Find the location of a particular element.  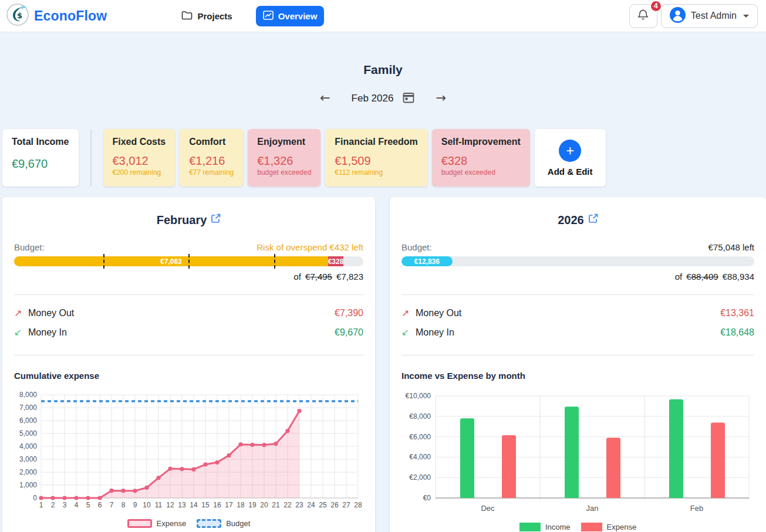

total-income-label: Total Income is located at coordinates (41, 142).